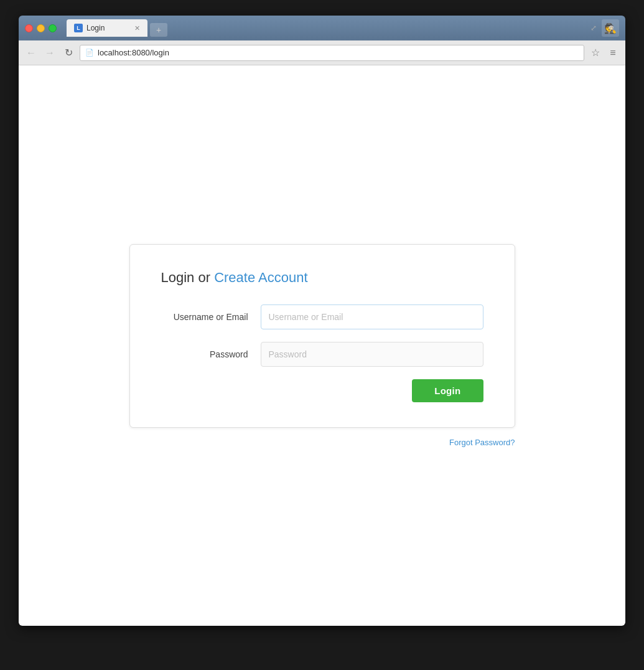  What do you see at coordinates (90, 52) in the screenshot?
I see `lock-icon: 📄` at bounding box center [90, 52].